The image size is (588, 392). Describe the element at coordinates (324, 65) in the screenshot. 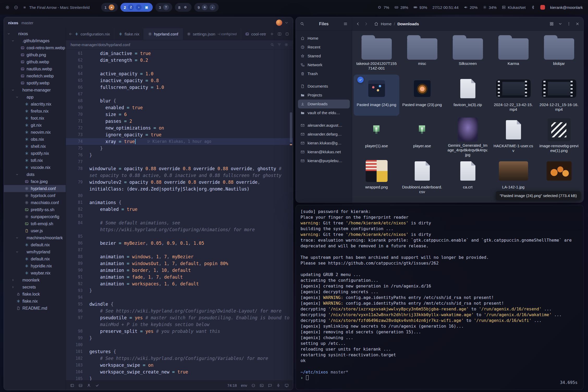

I see `sidebar-item: Network` at that location.